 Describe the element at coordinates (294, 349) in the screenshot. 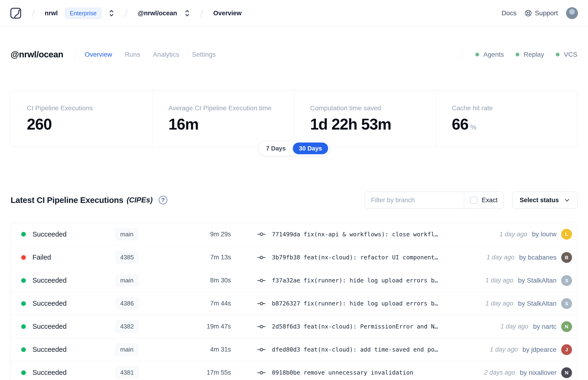

I see `table-row: Succeeded main 4m 31s dfed80d3feat(nx-cl…` at that location.